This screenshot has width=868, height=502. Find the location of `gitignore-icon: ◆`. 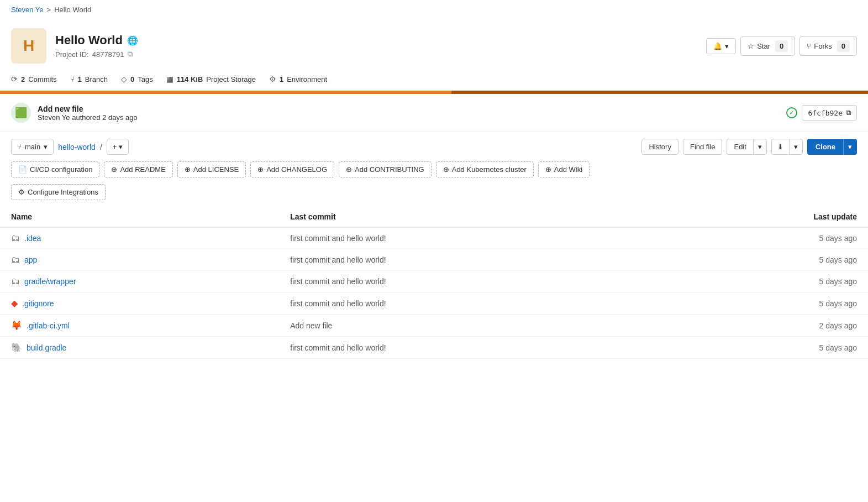

gitignore-icon: ◆ is located at coordinates (14, 303).